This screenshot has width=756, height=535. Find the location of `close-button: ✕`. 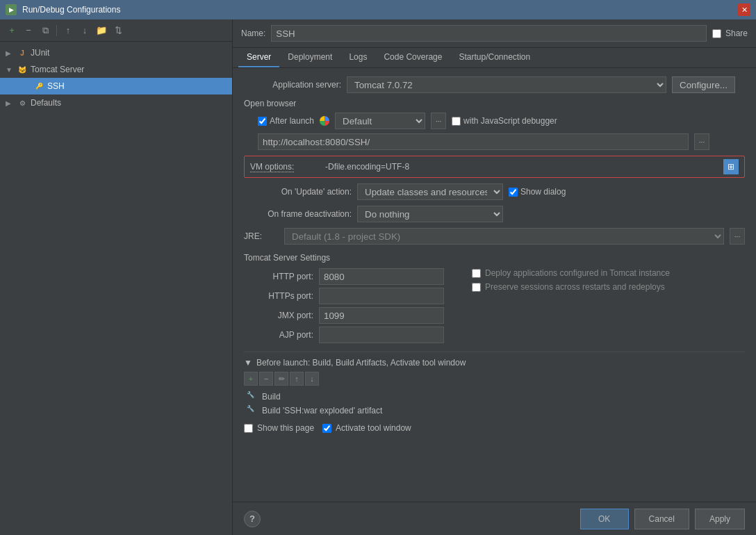

close-button: ✕ is located at coordinates (744, 10).